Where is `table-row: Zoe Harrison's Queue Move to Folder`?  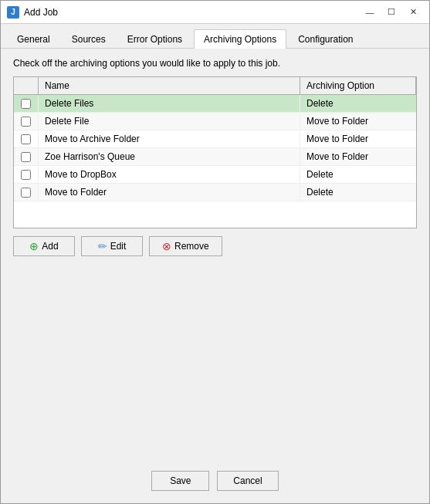 table-row: Zoe Harrison's Queue Move to Folder is located at coordinates (215, 157).